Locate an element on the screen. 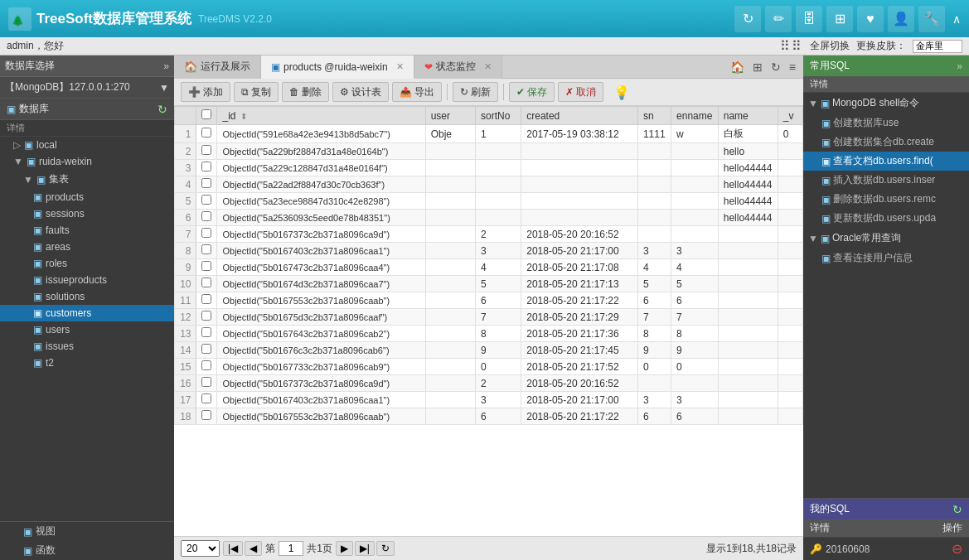  db-connection-arrow: ▼ is located at coordinates (164, 88).